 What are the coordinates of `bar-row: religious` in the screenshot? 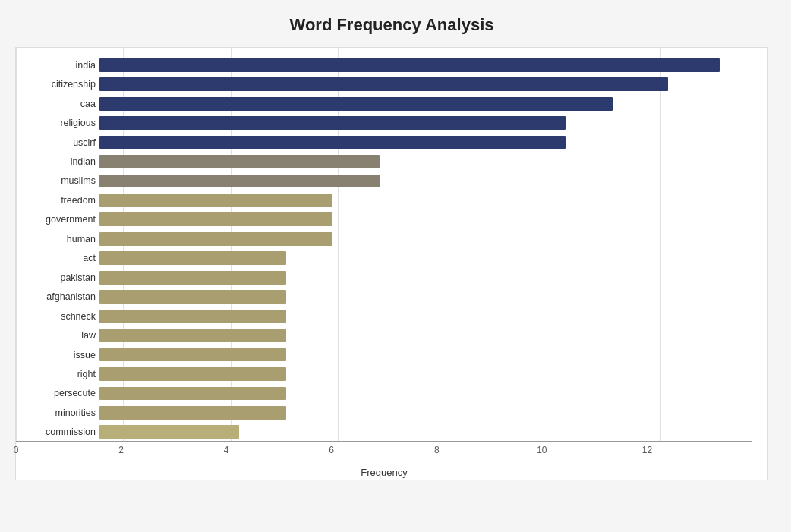 It's located at (426, 123).